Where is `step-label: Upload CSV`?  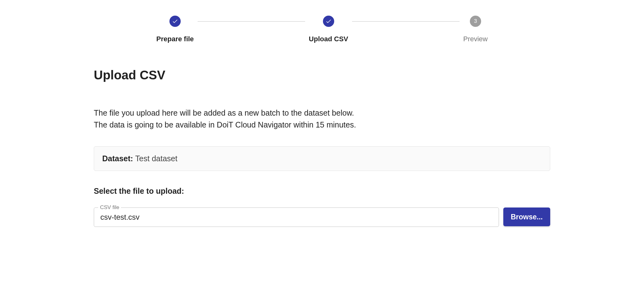 step-label: Upload CSV is located at coordinates (329, 39).